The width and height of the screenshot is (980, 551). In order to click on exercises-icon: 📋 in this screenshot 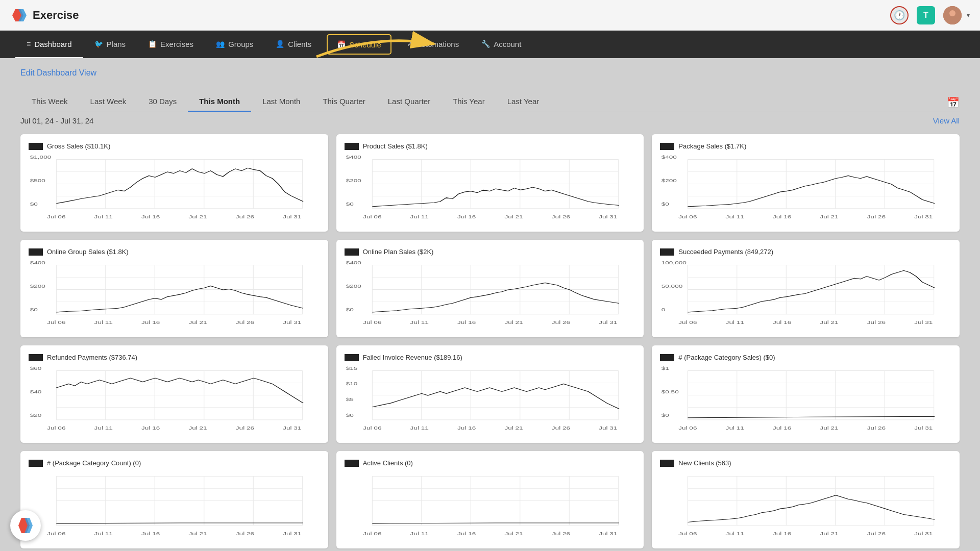, I will do `click(152, 44)`.